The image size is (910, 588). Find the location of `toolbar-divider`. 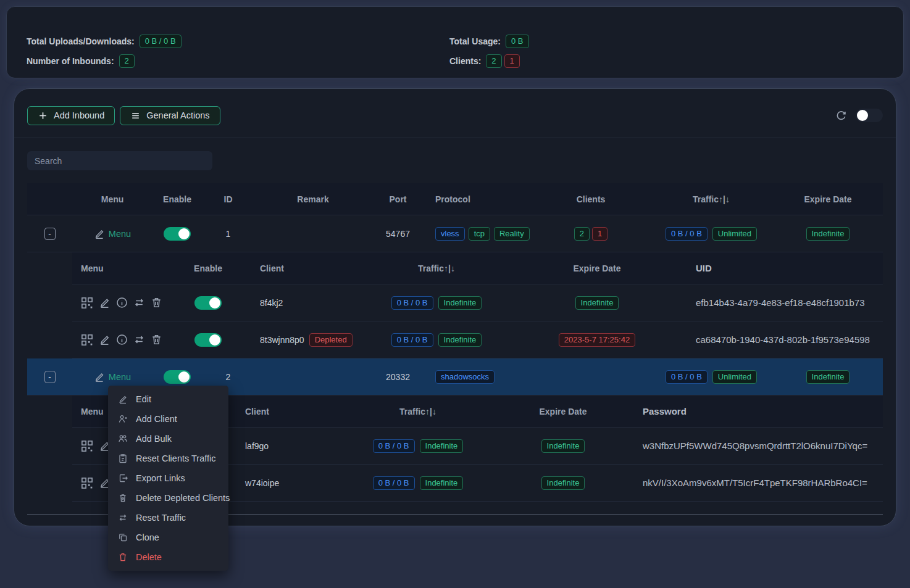

toolbar-divider is located at coordinates (455, 138).